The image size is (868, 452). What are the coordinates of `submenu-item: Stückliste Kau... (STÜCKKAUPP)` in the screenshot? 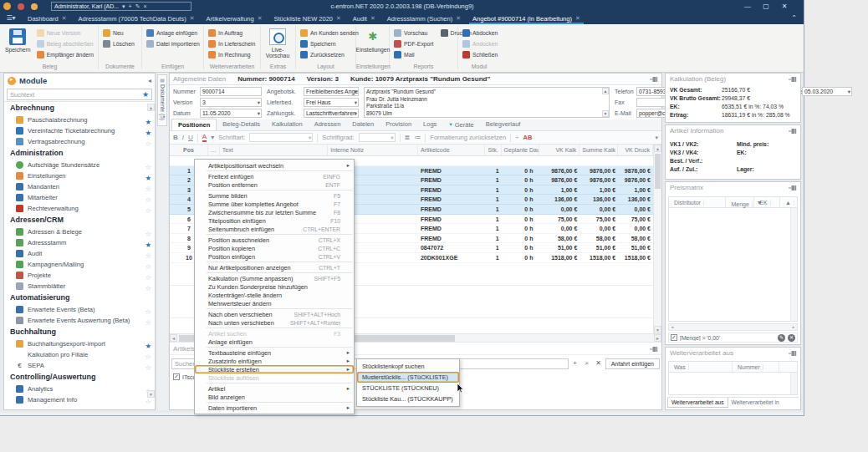 It's located at (408, 399).